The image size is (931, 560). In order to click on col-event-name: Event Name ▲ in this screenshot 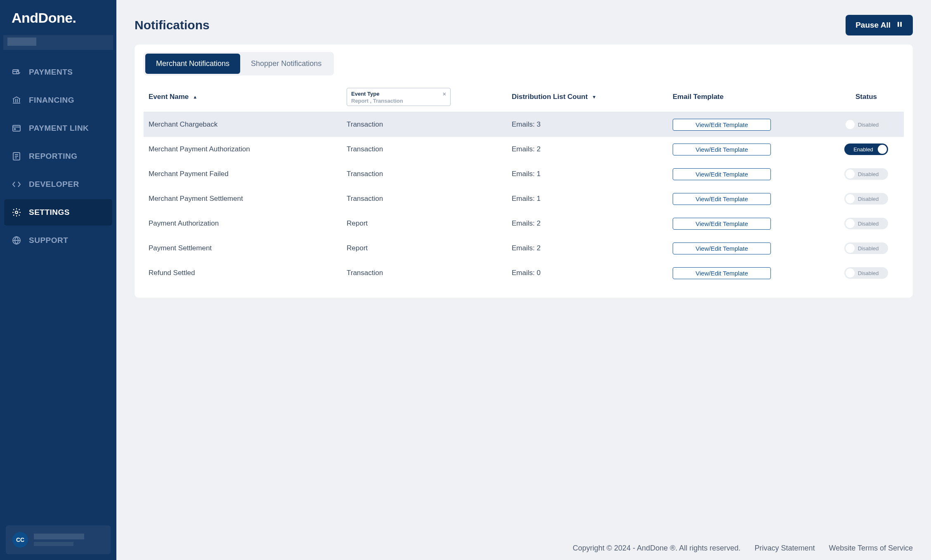, I will do `click(248, 97)`.